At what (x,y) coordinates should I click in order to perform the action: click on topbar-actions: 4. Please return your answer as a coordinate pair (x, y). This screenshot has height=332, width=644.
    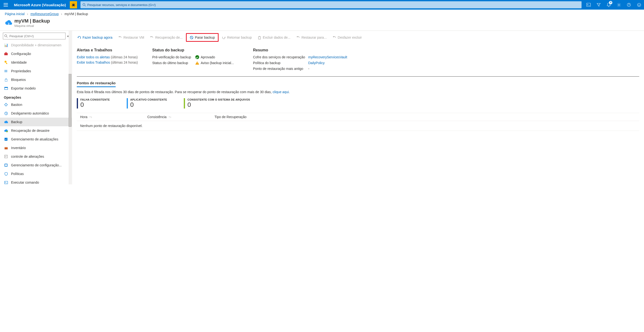
    Looking at the image, I should click on (614, 5).